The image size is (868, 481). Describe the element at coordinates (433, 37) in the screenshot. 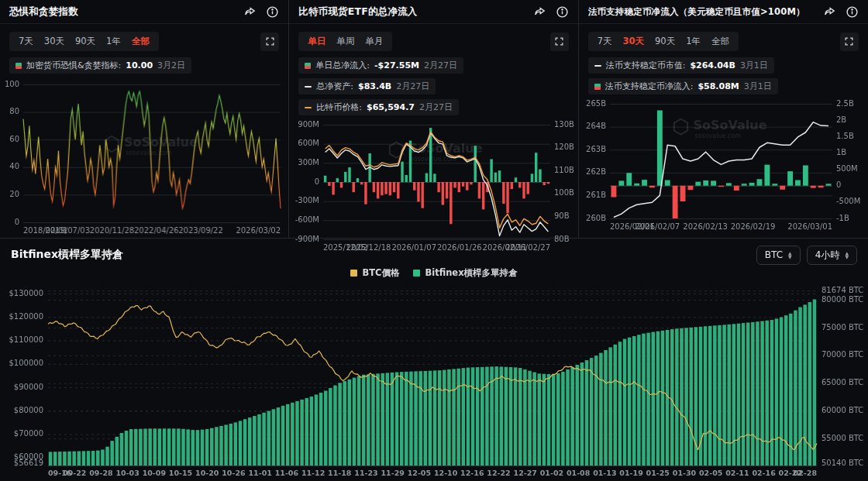

I see `btc-etf-controls: 单日 单周 单月` at that location.